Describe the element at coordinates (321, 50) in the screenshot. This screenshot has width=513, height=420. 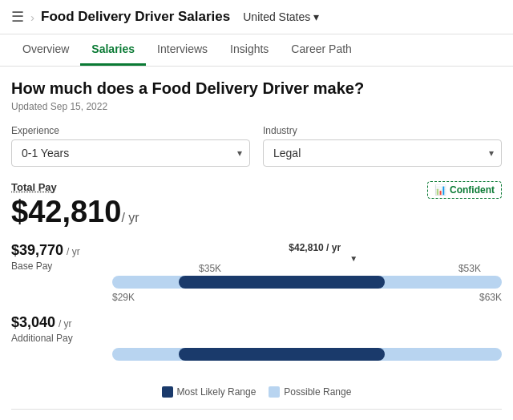
I see `tab-career-path: Career Path` at that location.